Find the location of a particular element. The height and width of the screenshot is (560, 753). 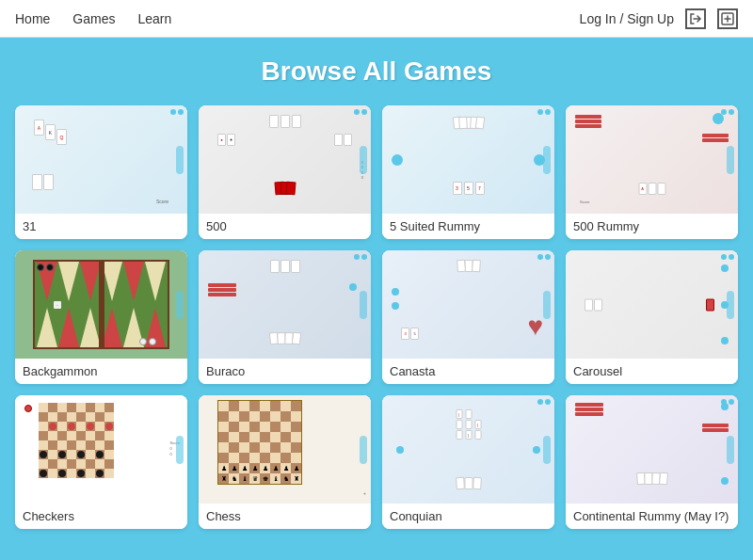

game-thumbnail-buraco is located at coordinates (284, 305).